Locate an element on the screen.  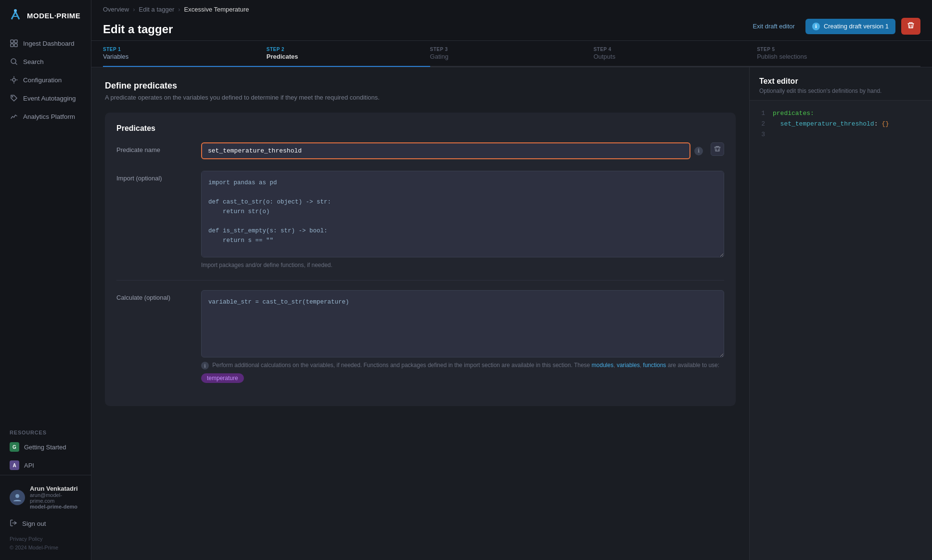
sign-out-button: Sign out is located at coordinates (45, 523).